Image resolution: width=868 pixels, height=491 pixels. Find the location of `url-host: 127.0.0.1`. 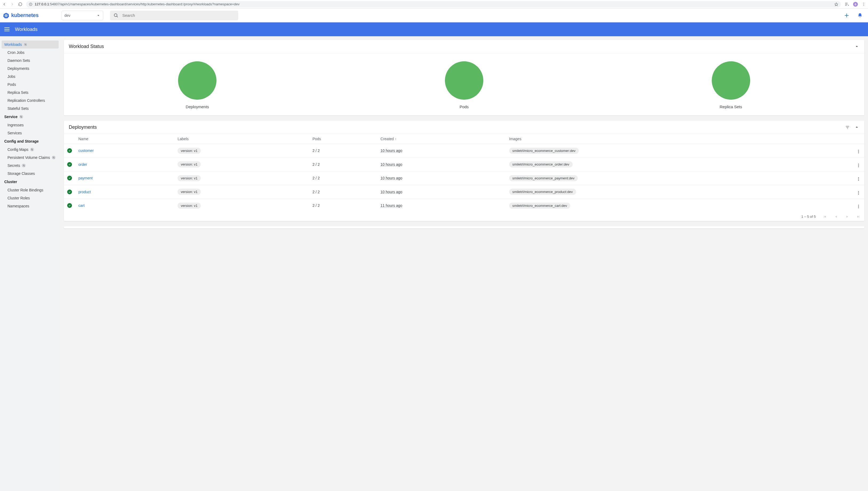

url-host: 127.0.0.1 is located at coordinates (42, 4).